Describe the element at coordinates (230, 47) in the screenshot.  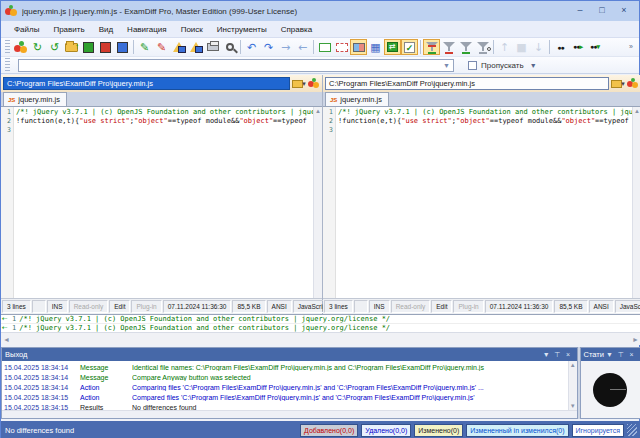
I see `zoom-icon` at that location.